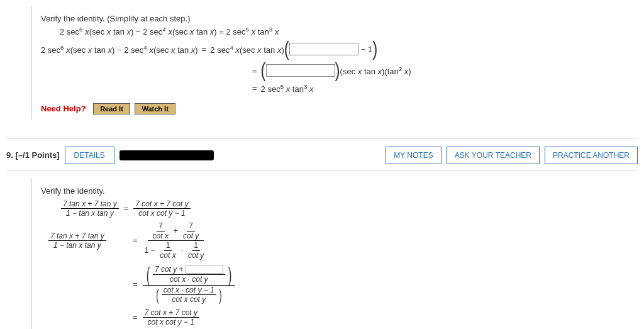 The height and width of the screenshot is (329, 644). I want to click on q9-step1: 7 tan x + 7 tan y 1 − tan x tan y = 7cot…, so click(346, 240).